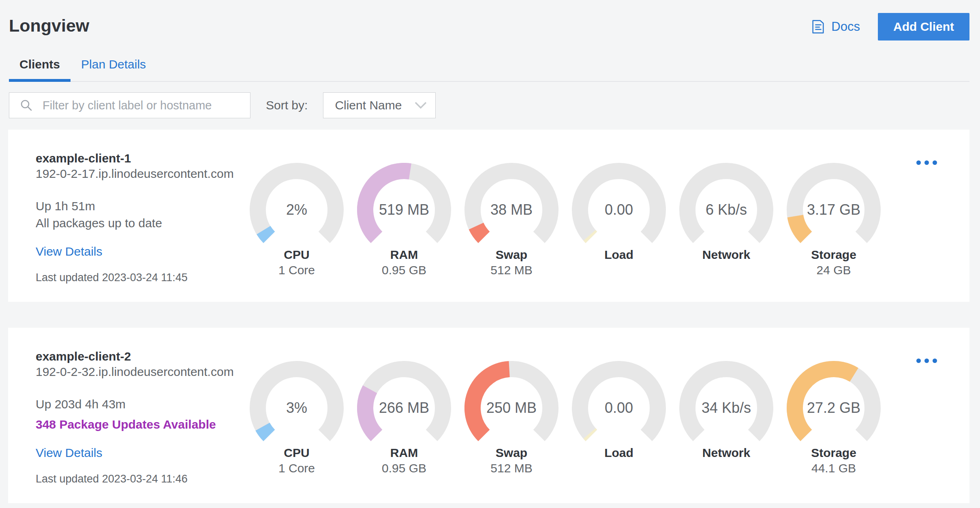  What do you see at coordinates (297, 220) in the screenshot?
I see `gauge: 2% CPU 1 Core` at bounding box center [297, 220].